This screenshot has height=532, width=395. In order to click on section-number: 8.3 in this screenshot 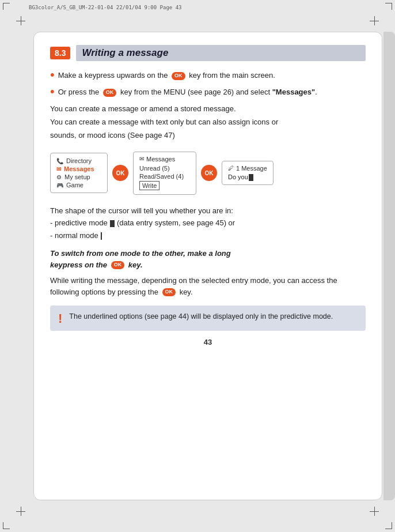, I will do `click(60, 53)`.